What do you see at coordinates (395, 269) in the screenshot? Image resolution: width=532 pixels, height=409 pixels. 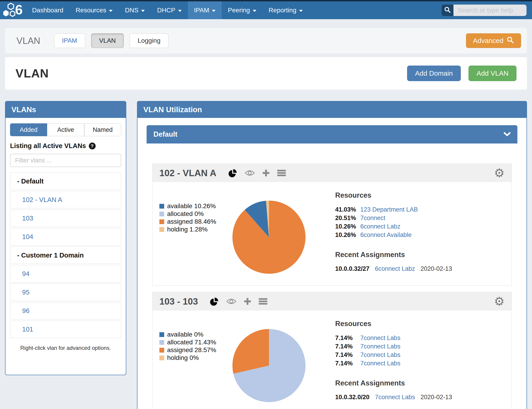 I see `assignment-resource-link: 6connect Labz` at bounding box center [395, 269].